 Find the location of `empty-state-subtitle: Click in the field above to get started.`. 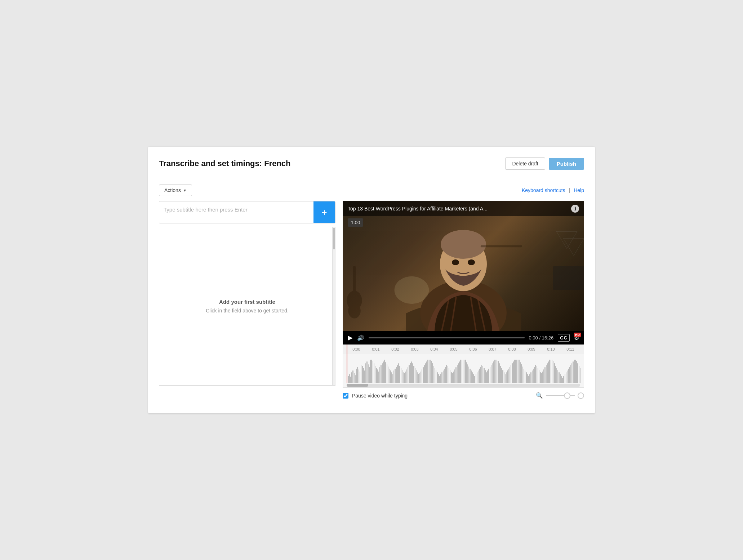

empty-state-subtitle: Click in the field above to get started. is located at coordinates (247, 311).